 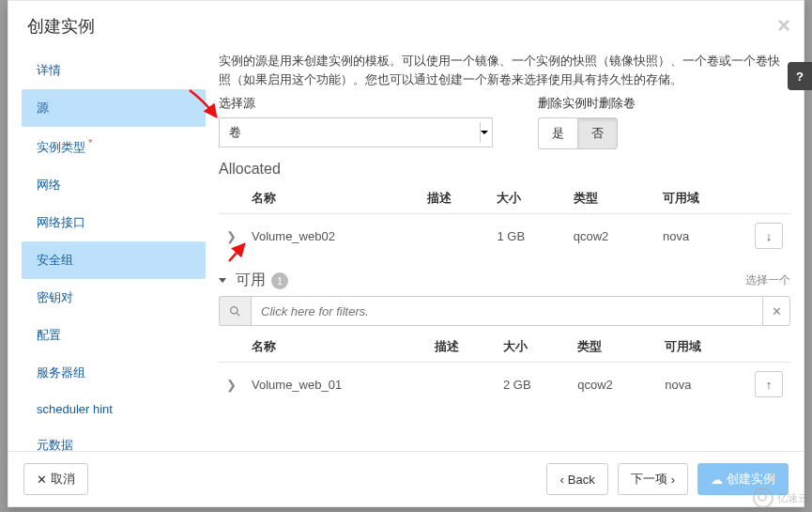 What do you see at coordinates (61, 372) in the screenshot?
I see `sidebar-item-label: 服务器组` at bounding box center [61, 372].